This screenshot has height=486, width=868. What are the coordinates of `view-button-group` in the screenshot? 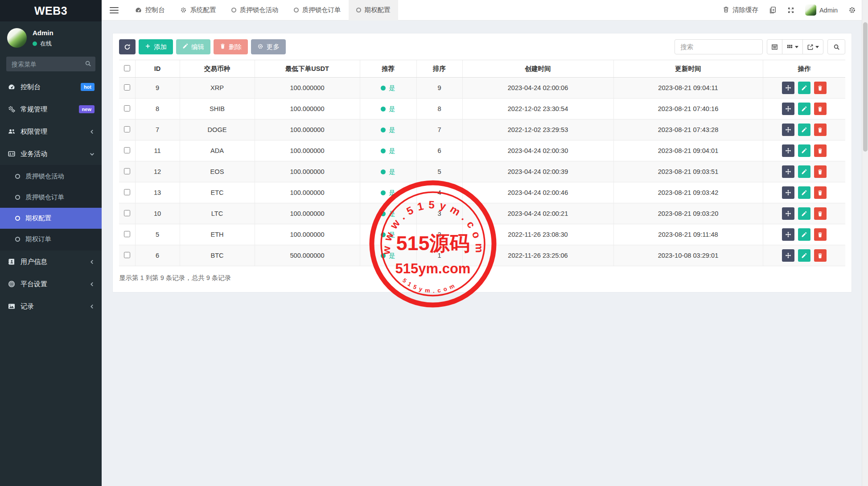 It's located at (795, 47).